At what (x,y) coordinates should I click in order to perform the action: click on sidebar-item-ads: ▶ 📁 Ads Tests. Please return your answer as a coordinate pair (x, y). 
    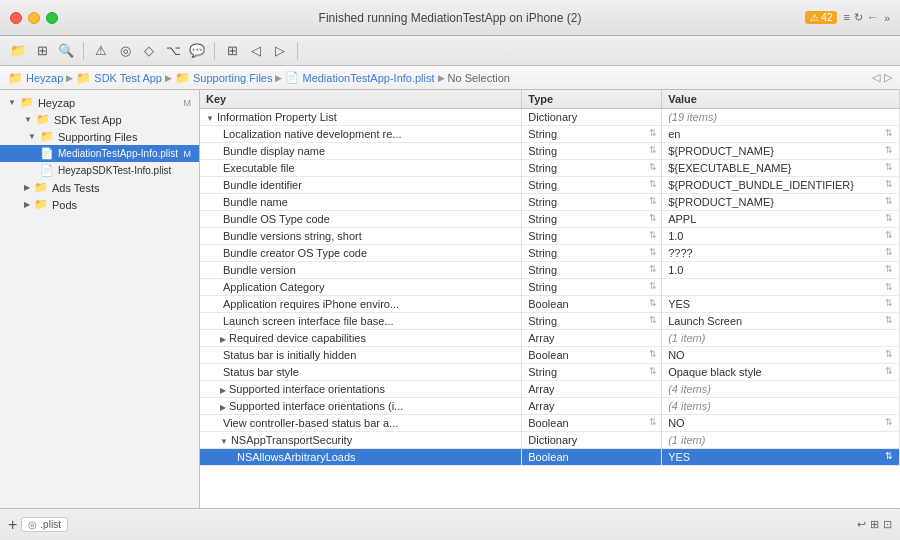
    Looking at the image, I should click on (100, 188).